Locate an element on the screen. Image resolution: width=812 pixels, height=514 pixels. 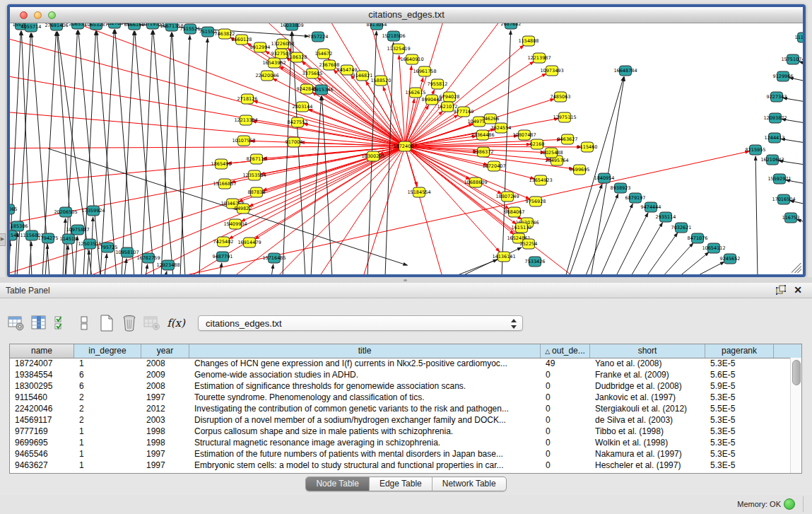
graph-node: 391548 is located at coordinates (14, 235).